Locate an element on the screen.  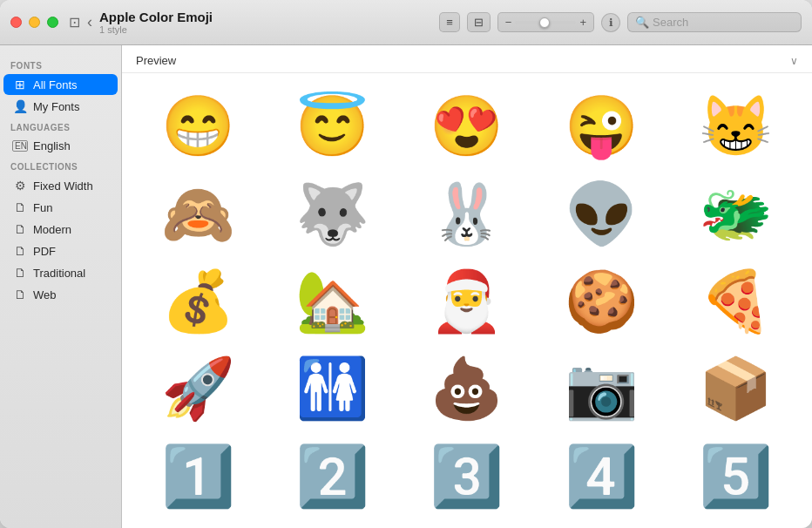
emoji-char: 👽 is located at coordinates (601, 213).